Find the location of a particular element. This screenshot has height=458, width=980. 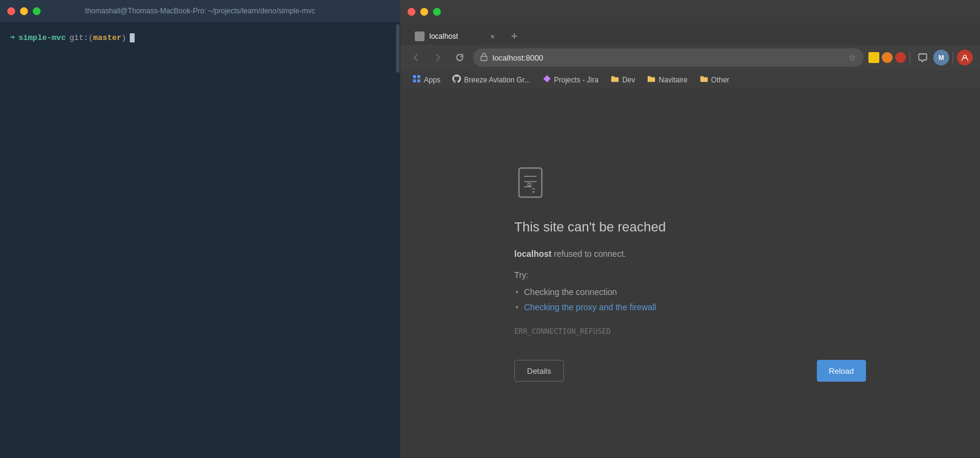

browser-traffic-lights is located at coordinates (425, 12).